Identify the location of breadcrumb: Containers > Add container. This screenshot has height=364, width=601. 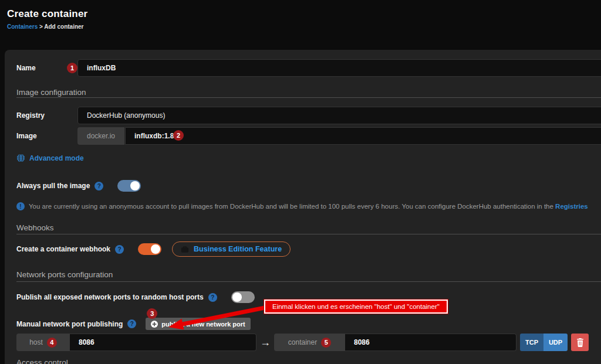
(46, 27).